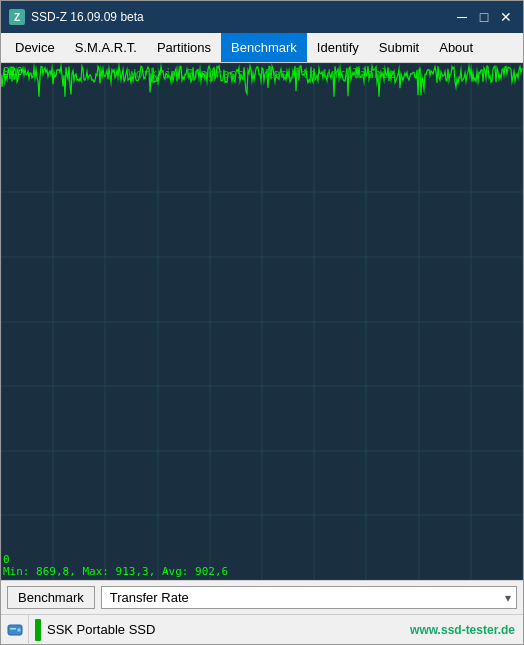  What do you see at coordinates (15, 630) in the screenshot?
I see `drive-icon` at bounding box center [15, 630].